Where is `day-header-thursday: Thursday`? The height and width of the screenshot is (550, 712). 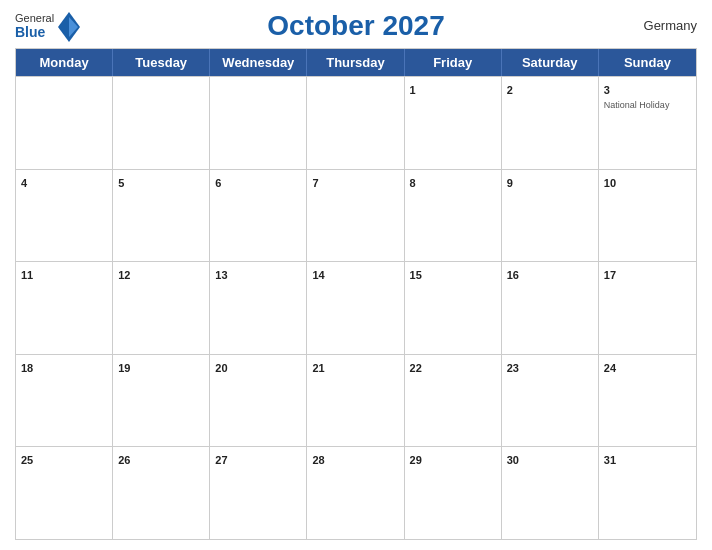 day-header-thursday: Thursday is located at coordinates (356, 62).